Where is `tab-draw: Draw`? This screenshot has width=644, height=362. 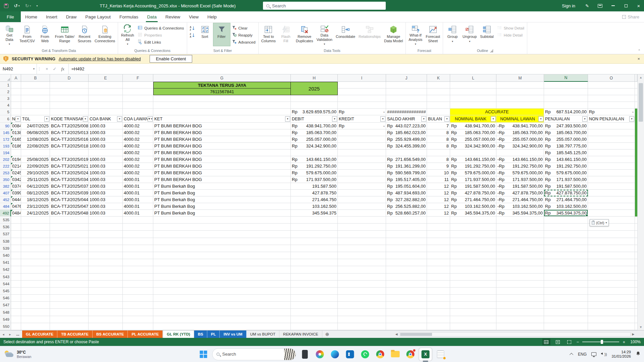 tab-draw: Draw is located at coordinates (71, 17).